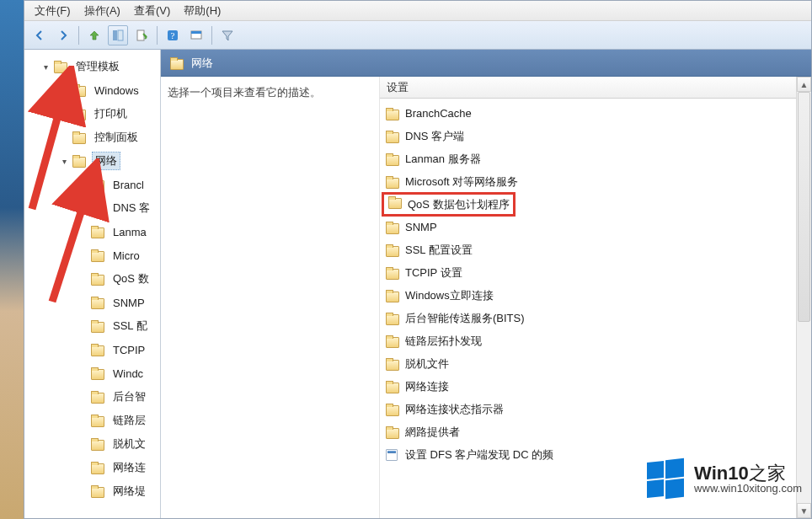 Image resolution: width=812 pixels, height=519 pixels. I want to click on up-button, so click(94, 35).